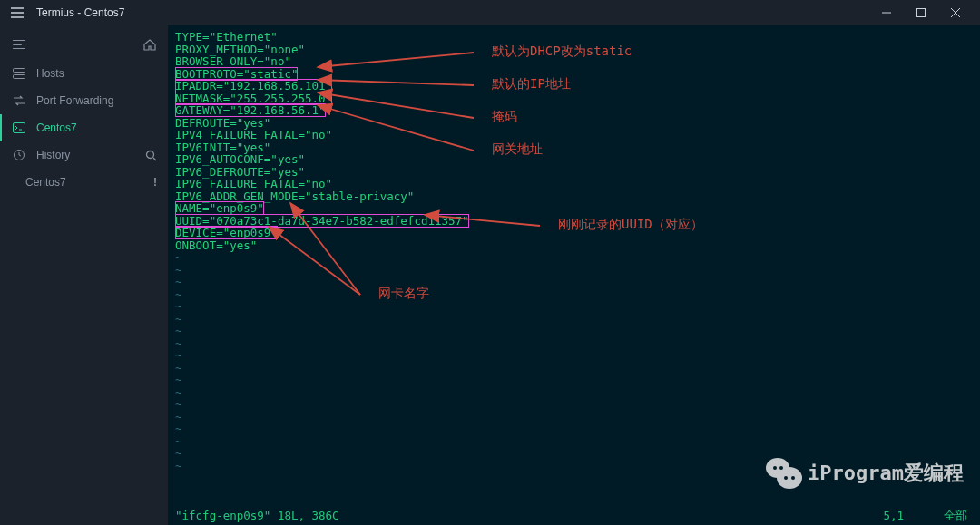 Image resolution: width=980 pixels, height=525 pixels. Describe the element at coordinates (577, 135) in the screenshot. I see `terminal-line: IPV4_FAILURE_FATAL="no"` at that location.